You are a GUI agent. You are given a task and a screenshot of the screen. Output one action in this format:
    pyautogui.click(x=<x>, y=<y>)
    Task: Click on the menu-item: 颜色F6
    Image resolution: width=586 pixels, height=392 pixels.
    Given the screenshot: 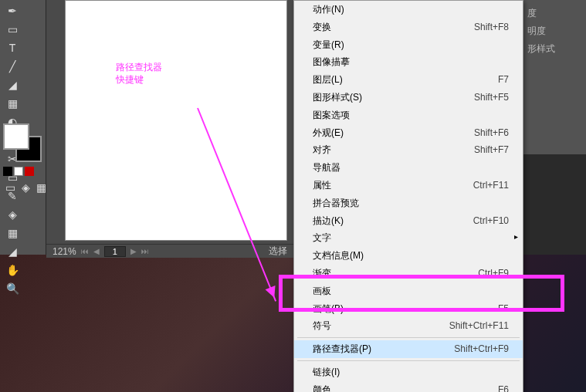 What is the action you would take?
    pyautogui.click(x=408, y=387)
    